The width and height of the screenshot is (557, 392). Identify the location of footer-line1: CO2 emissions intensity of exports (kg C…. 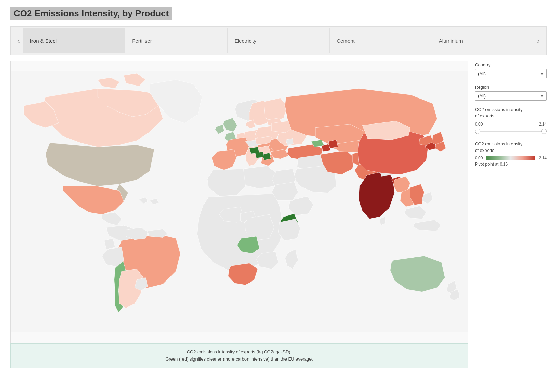
(239, 352).